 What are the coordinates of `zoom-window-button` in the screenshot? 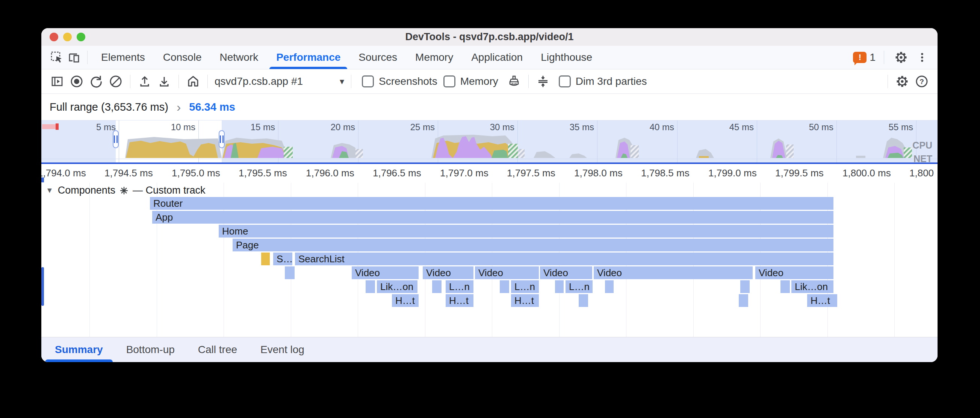 It's located at (81, 37).